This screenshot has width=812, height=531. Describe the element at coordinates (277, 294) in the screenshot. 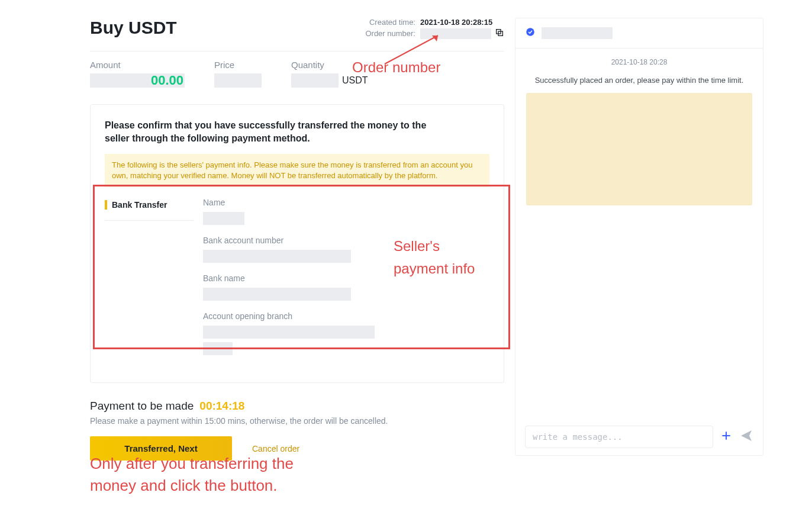

I see `bank-name-value` at that location.